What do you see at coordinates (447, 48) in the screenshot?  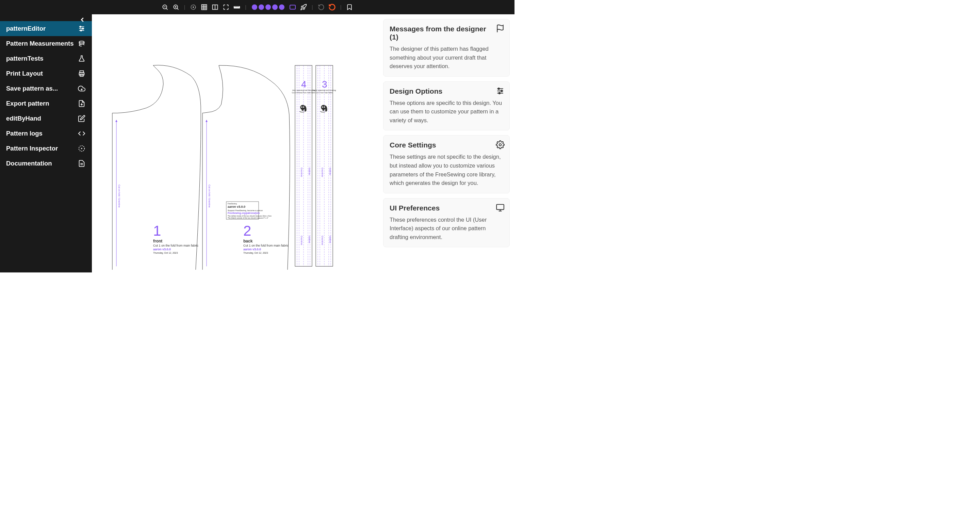 I see `card-messages: Messages from the designer (1) The desig…` at bounding box center [447, 48].